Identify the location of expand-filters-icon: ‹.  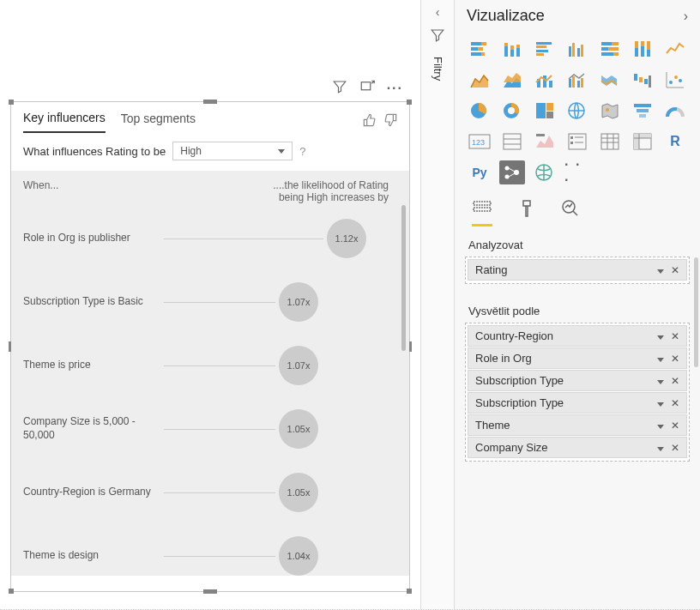
(438, 12).